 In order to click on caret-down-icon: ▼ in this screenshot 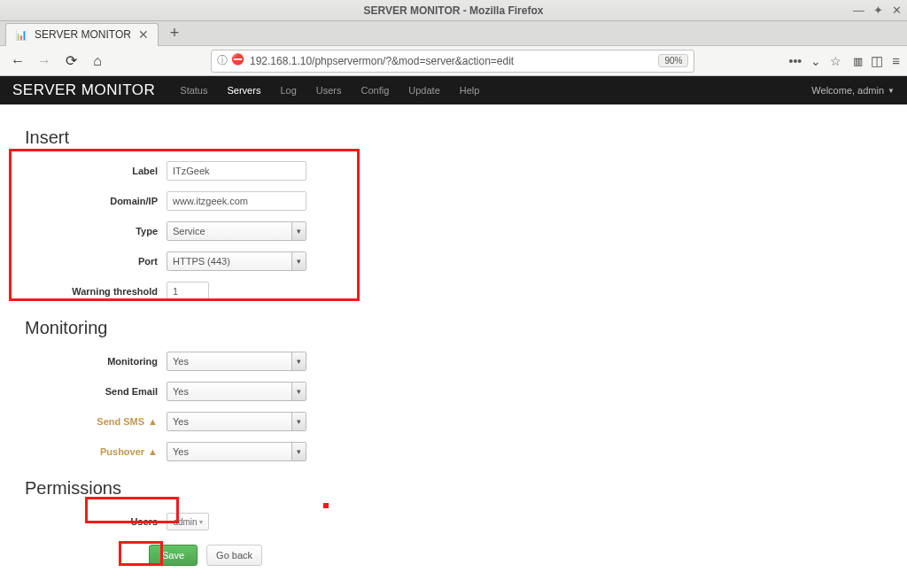, I will do `click(891, 90)`.